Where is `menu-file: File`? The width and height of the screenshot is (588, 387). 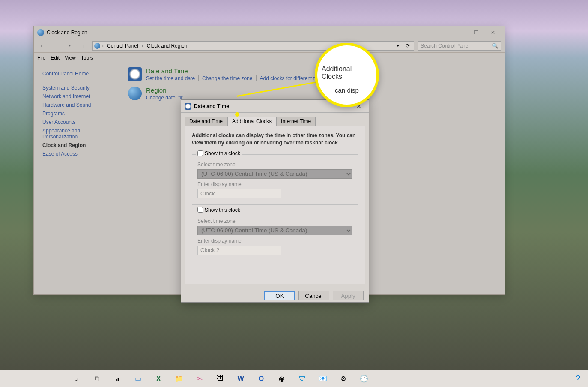 menu-file: File is located at coordinates (41, 58).